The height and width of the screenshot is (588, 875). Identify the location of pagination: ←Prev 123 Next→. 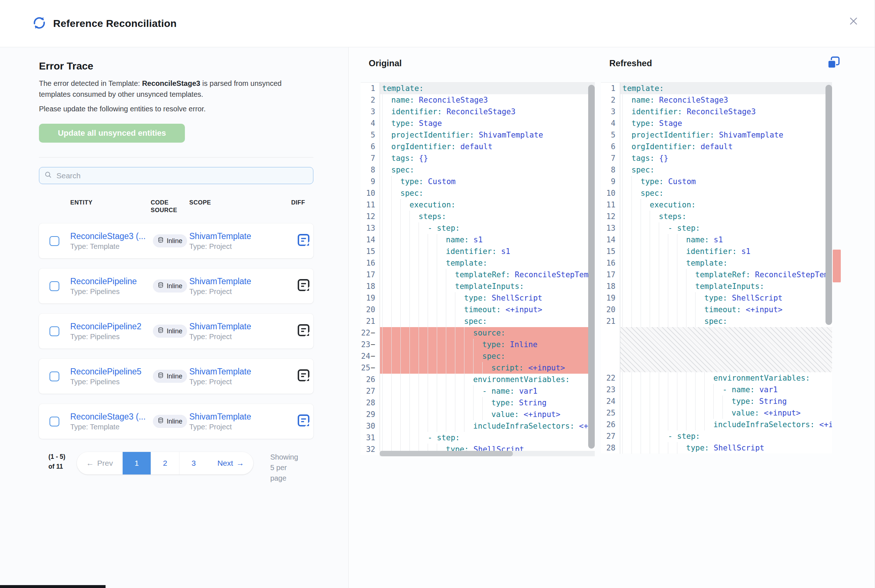
(165, 463).